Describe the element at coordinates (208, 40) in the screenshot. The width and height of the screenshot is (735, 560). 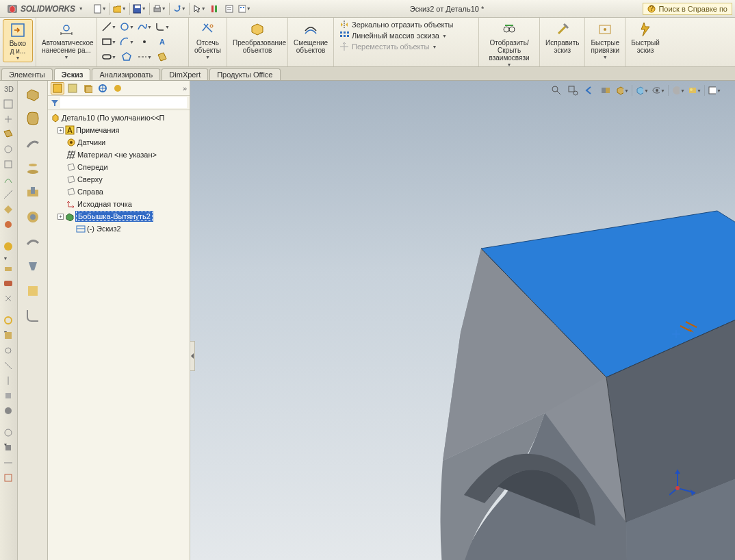
I see `trim-button: Отсечь объекты ▼` at that location.